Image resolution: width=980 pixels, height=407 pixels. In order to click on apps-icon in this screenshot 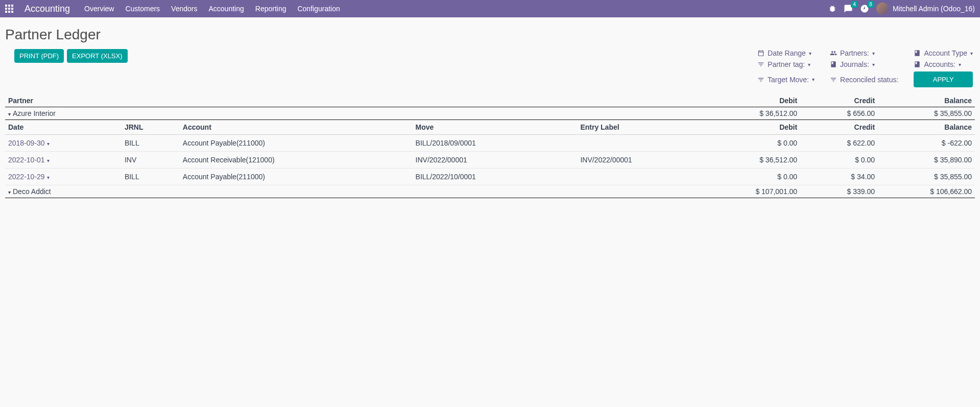, I will do `click(9, 9)`.